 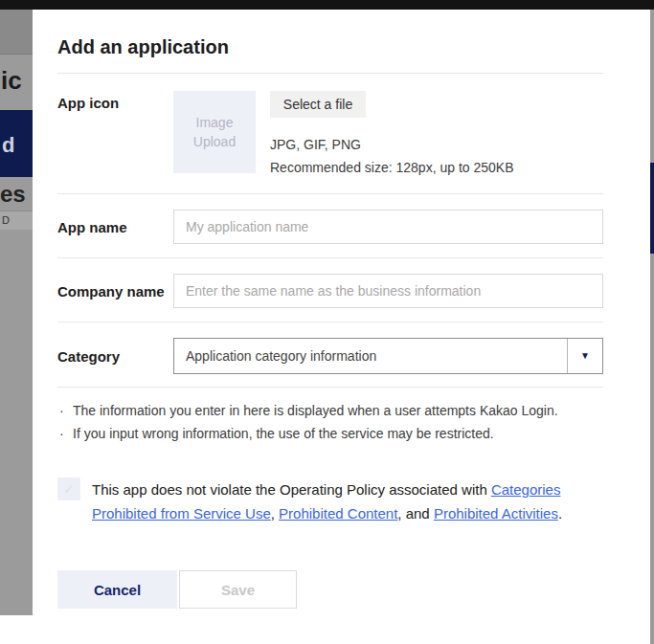 What do you see at coordinates (330, 226) in the screenshot?
I see `app-name-row: App name` at bounding box center [330, 226].